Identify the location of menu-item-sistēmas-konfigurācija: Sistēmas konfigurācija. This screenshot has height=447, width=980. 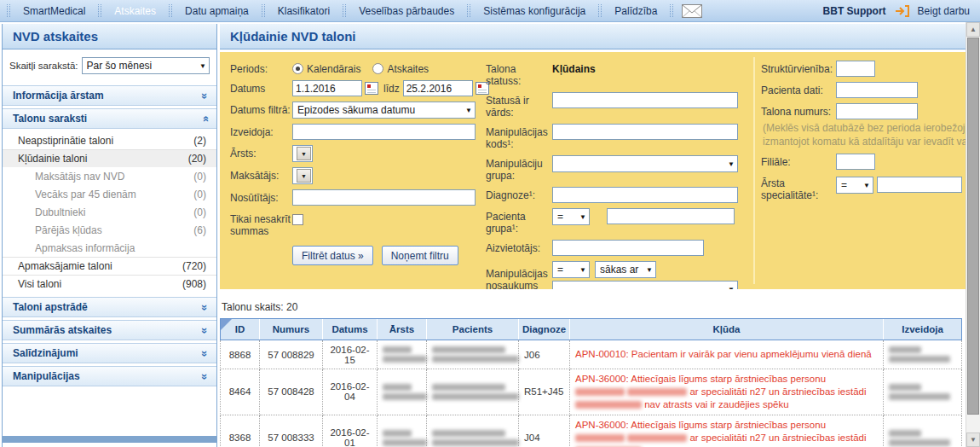
(534, 11).